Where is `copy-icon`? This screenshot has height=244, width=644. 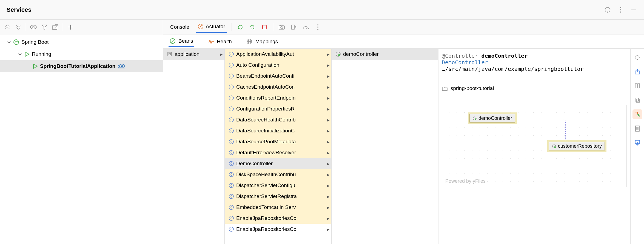
copy-icon is located at coordinates (637, 100).